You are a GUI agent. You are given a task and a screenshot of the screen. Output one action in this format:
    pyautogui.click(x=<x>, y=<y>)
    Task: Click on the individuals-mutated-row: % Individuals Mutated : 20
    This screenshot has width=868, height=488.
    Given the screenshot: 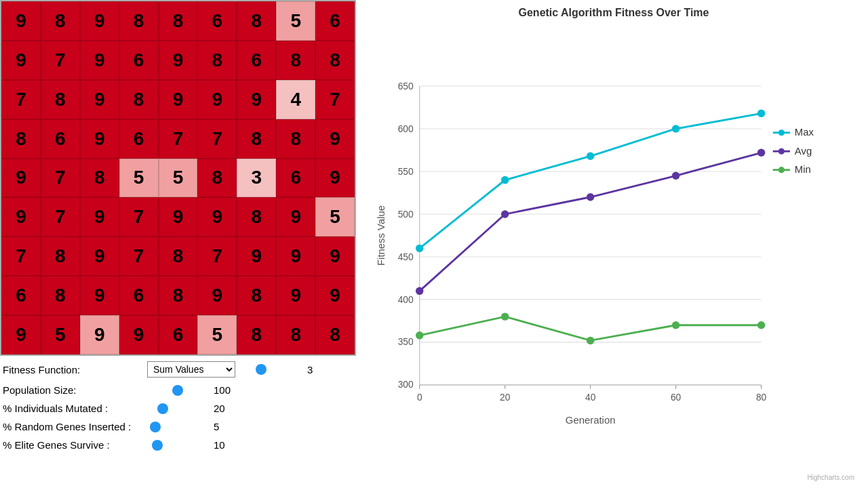 What is the action you would take?
    pyautogui.click(x=180, y=408)
    